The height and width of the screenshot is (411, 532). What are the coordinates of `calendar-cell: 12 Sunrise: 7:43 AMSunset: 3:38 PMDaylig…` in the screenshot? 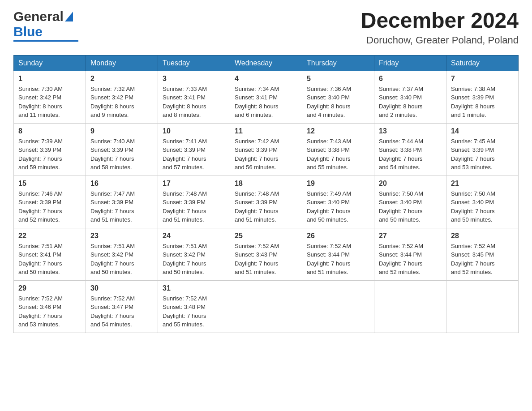 It's located at (339, 150).